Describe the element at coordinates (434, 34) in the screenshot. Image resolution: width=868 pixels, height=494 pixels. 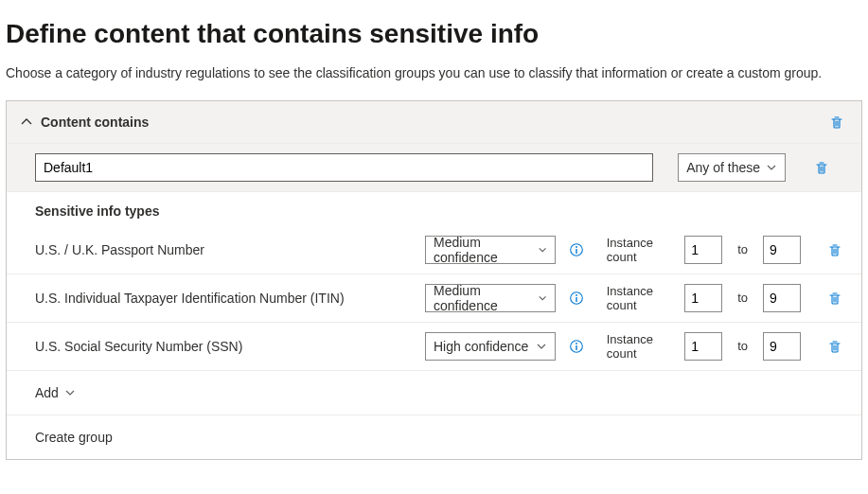
I see `page-title: Define content that contains sensitive i…` at that location.